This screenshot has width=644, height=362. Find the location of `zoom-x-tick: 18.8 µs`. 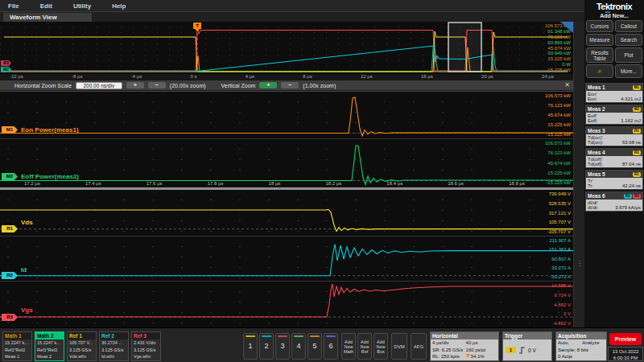

zoom-x-tick: 18.8 µs is located at coordinates (517, 183).